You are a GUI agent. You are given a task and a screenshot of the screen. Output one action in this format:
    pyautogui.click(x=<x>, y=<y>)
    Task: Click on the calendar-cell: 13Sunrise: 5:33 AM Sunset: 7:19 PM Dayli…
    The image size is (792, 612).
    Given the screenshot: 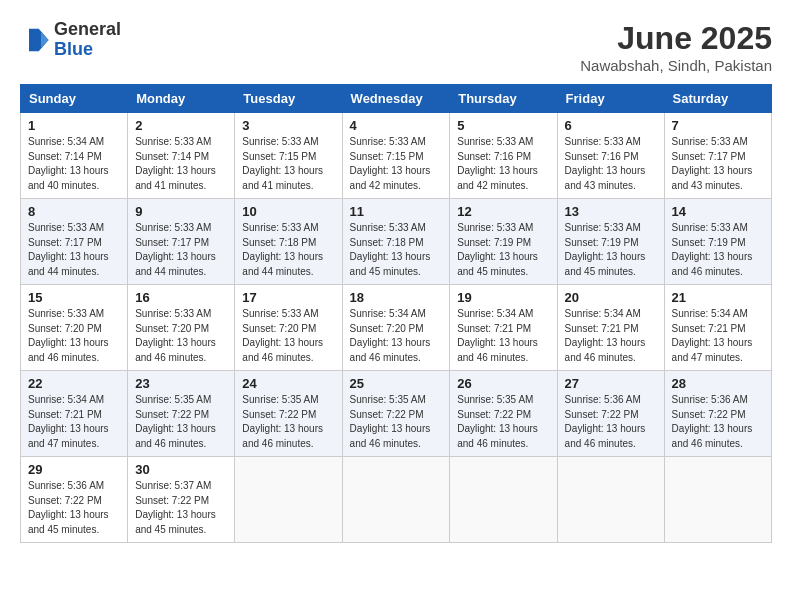 What is the action you would take?
    pyautogui.click(x=610, y=242)
    